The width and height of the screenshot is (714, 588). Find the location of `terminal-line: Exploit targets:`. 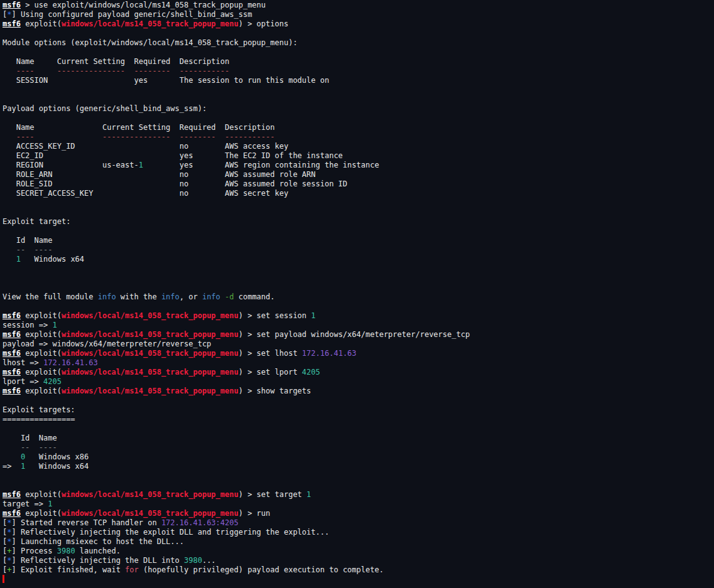

terminal-line: Exploit targets: is located at coordinates (357, 410).